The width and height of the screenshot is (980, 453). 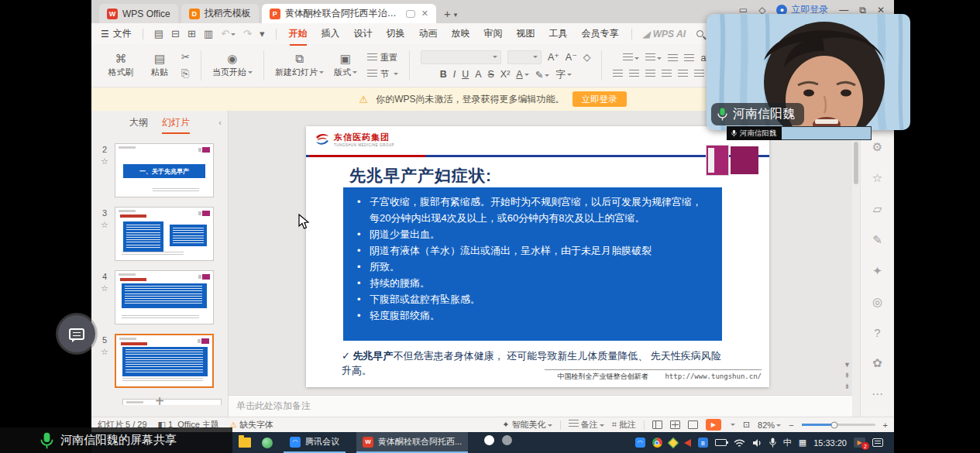 What do you see at coordinates (877, 302) in the screenshot?
I see `image-search-icon: ◎` at bounding box center [877, 302].